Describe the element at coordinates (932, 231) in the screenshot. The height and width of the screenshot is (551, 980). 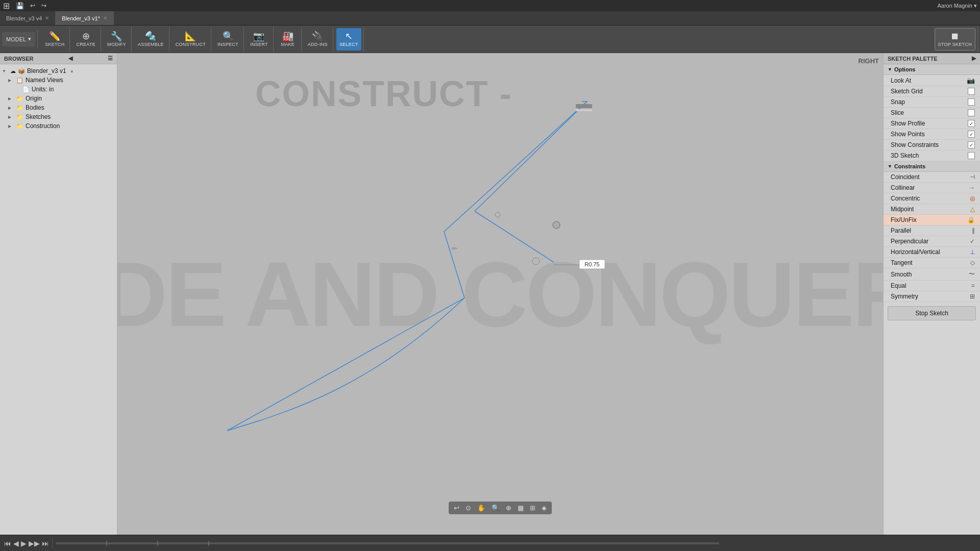
I see `constraint-parallel: Parallel ∥` at that location.